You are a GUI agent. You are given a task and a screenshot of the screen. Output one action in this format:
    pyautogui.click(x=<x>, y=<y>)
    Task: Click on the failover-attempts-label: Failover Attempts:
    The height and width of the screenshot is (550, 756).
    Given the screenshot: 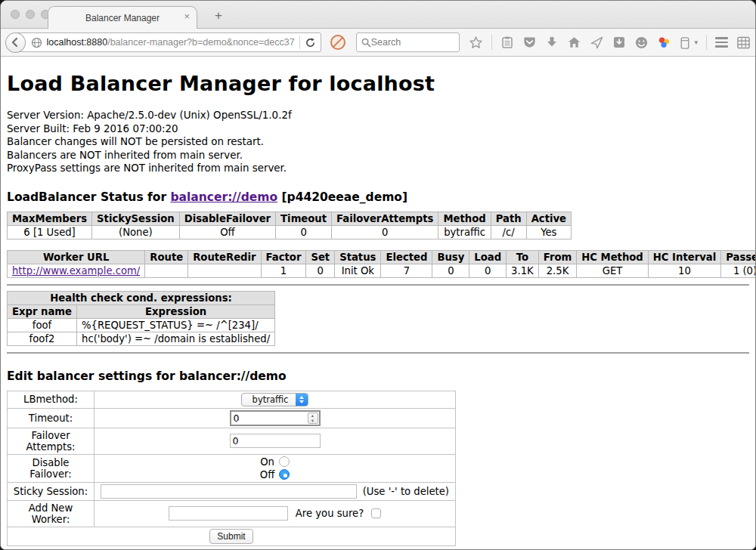 What is the action you would take?
    pyautogui.click(x=51, y=441)
    